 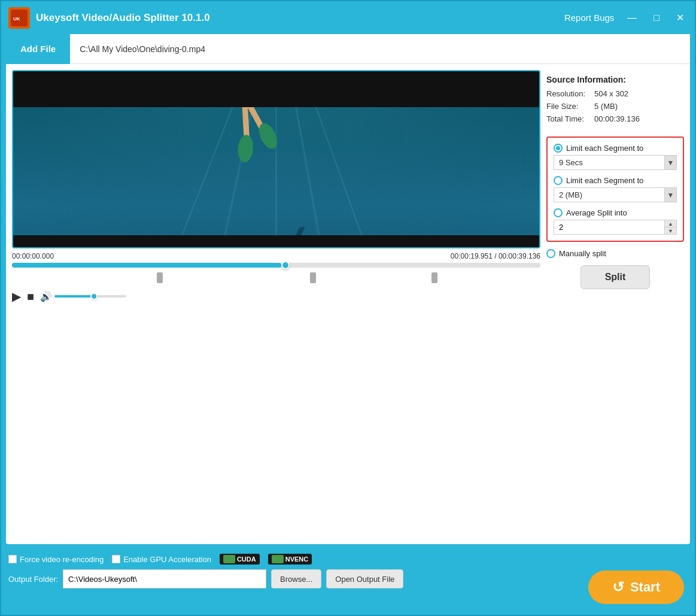 What do you see at coordinates (239, 559) in the screenshot?
I see `cuda-badge: CUDA` at bounding box center [239, 559].